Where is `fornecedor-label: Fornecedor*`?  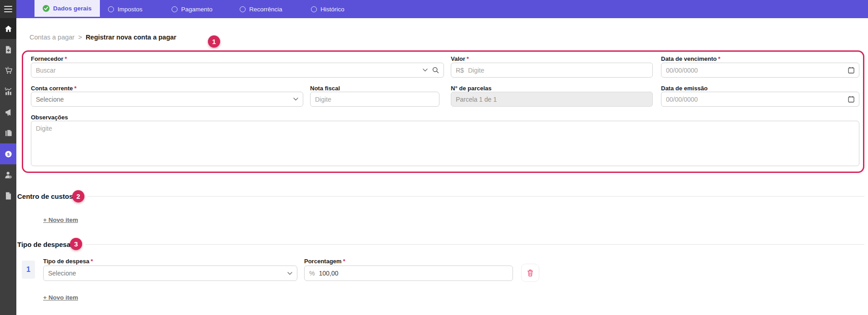
fornecedor-label: Fornecedor* is located at coordinates (49, 59).